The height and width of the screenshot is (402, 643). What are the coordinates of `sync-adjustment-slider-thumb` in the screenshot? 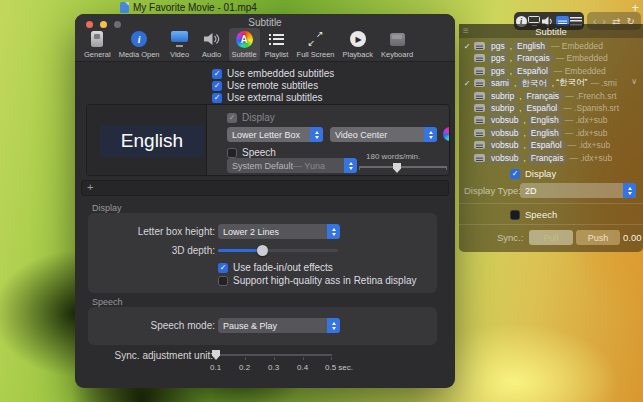 It's located at (216, 355).